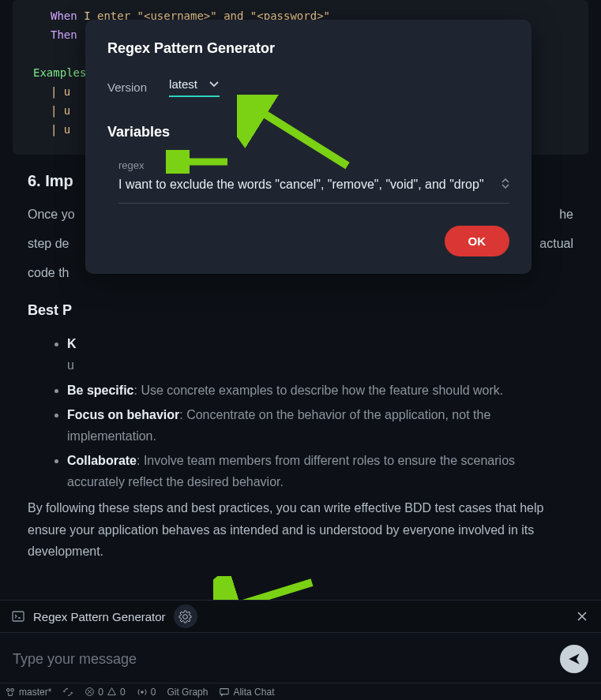 This screenshot has width=601, height=700. I want to click on version-value: latest, so click(183, 84).